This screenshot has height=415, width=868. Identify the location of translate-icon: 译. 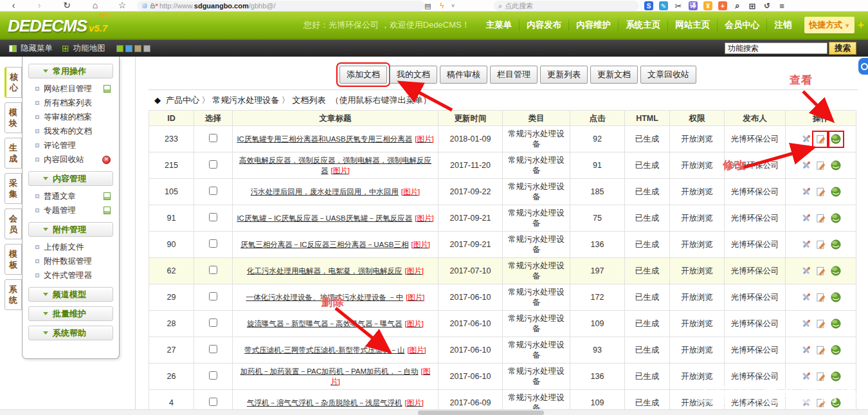
(693, 6).